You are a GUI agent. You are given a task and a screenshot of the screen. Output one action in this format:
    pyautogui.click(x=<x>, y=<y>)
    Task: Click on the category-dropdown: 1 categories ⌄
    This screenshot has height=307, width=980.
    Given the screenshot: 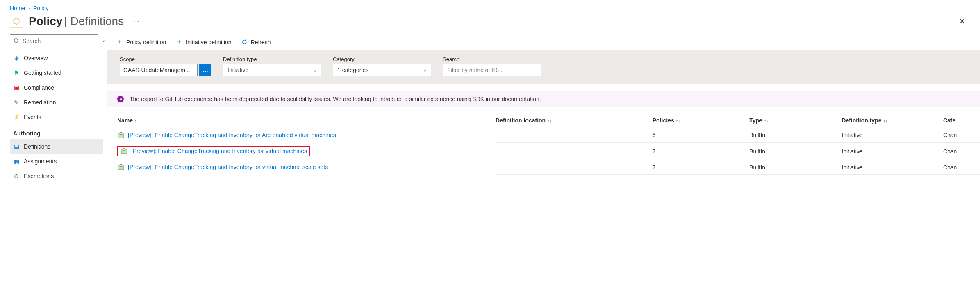 What is the action you would take?
    pyautogui.click(x=382, y=70)
    